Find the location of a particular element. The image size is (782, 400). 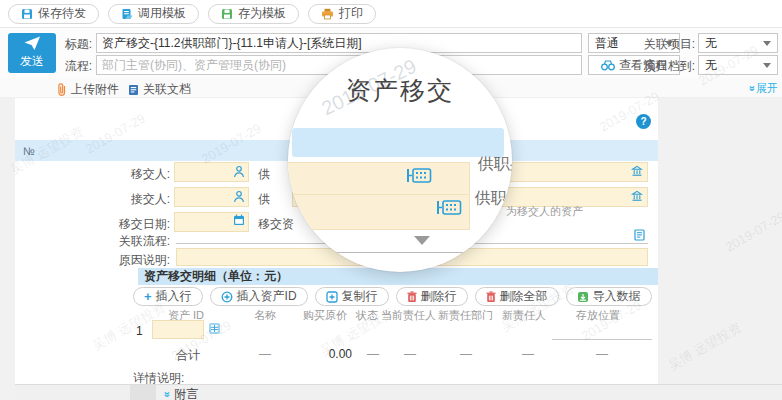

copy-row-button: 复制行 is located at coordinates (352, 296).